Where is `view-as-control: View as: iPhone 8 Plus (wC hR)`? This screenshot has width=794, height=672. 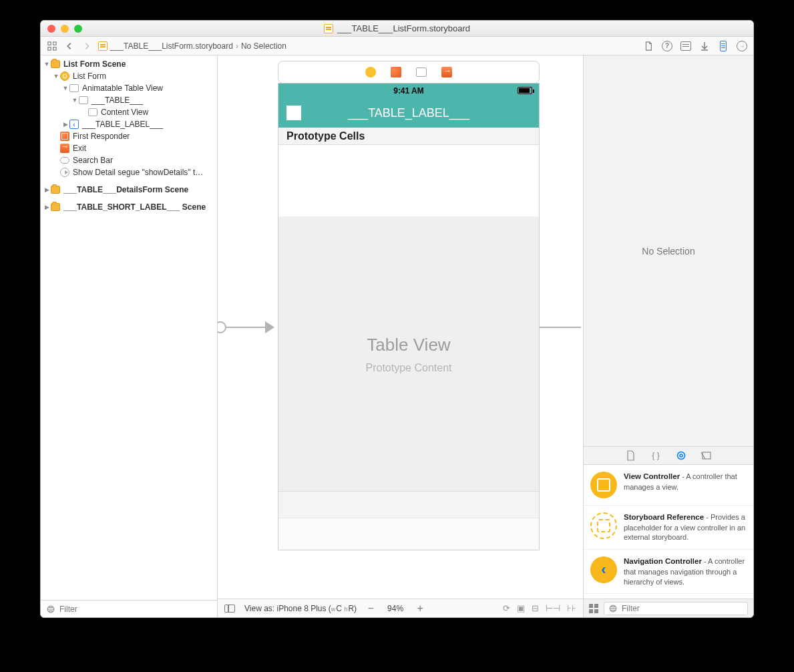 view-as-control: View as: iPhone 8 Plus (wC hR) is located at coordinates (301, 609).